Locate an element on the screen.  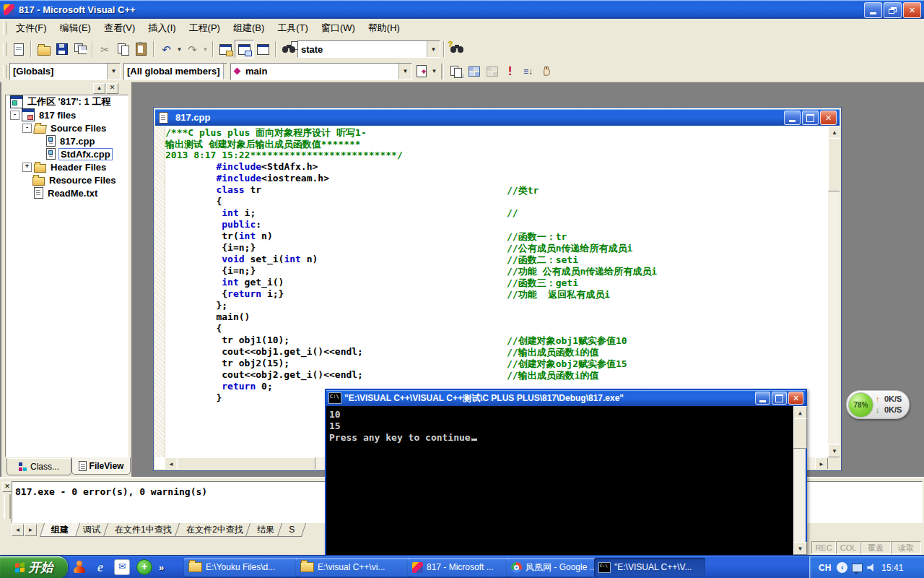
taskbar-button-2: 817 - Microsoft ... is located at coordinates (460, 567).